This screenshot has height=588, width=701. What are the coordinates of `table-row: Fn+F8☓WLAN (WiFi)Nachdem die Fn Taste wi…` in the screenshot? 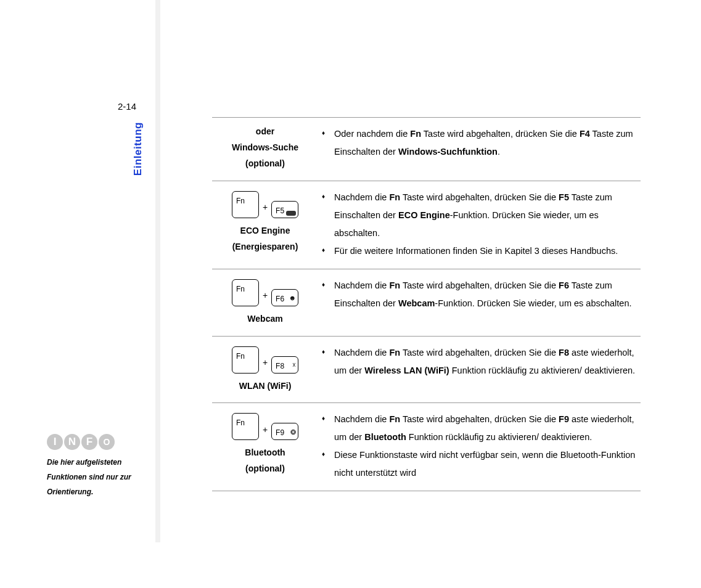 It's located at (427, 370).